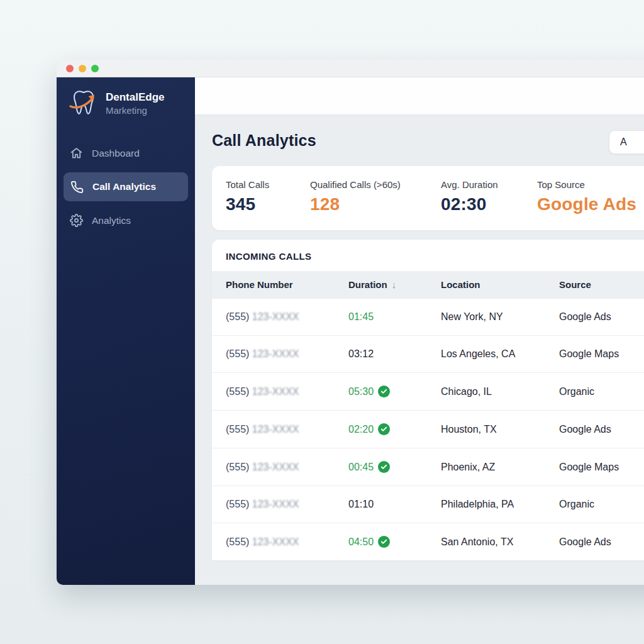  I want to click on table-row: (555) 123-XXXX 01:10 Philadelphia, PA Or…, so click(428, 504).